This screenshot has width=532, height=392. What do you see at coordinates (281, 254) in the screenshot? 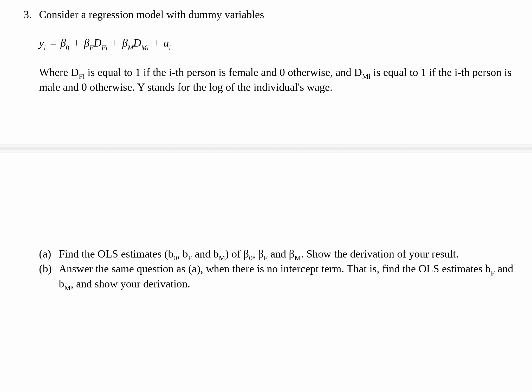
I see `a-mid5: and β` at bounding box center [281, 254].